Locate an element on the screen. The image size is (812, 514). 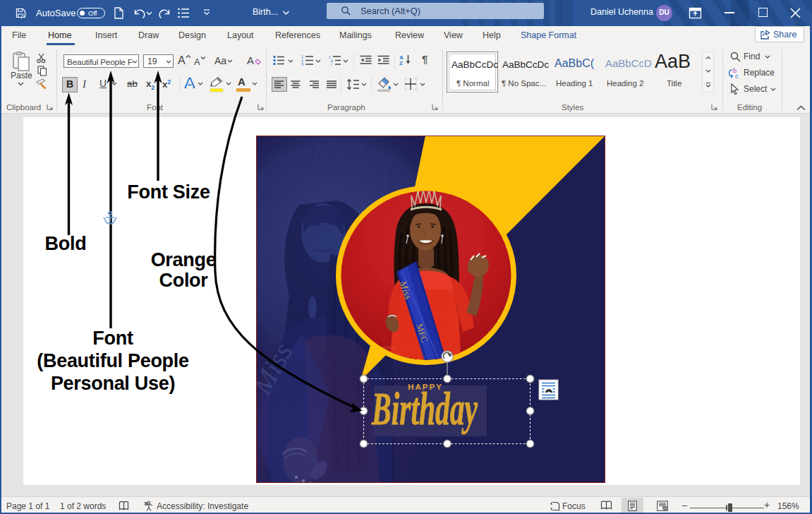
svg-text: Birthday is located at coordinates (425, 408).